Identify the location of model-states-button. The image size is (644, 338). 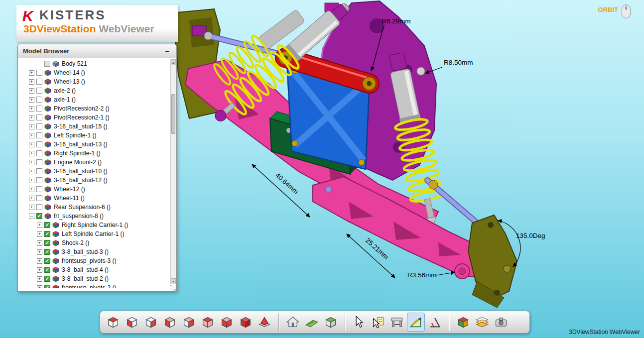
(463, 322).